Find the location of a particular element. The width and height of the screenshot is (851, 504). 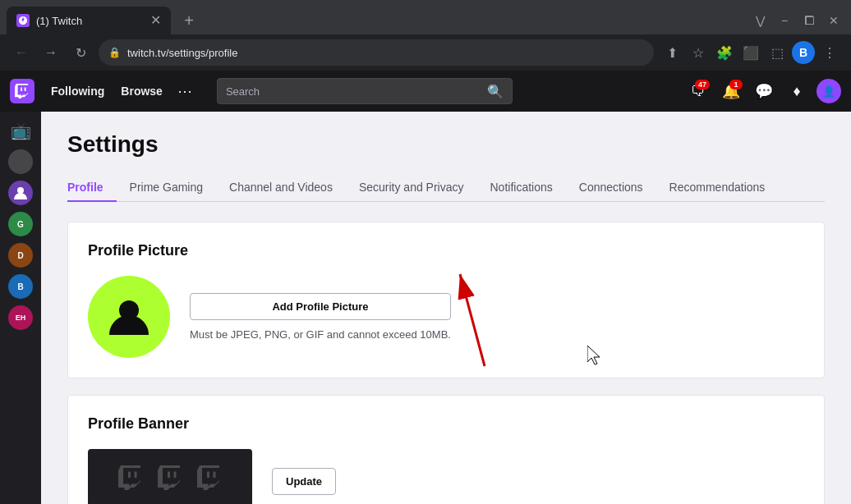

twitch-right-nav: 🗨 47 🔔 1 💬 ♦ 👤 is located at coordinates (763, 91).